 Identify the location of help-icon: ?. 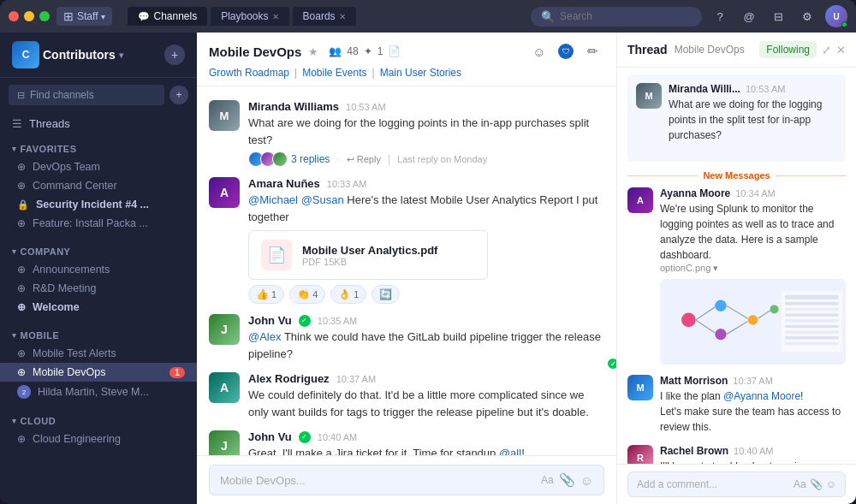
(720, 16).